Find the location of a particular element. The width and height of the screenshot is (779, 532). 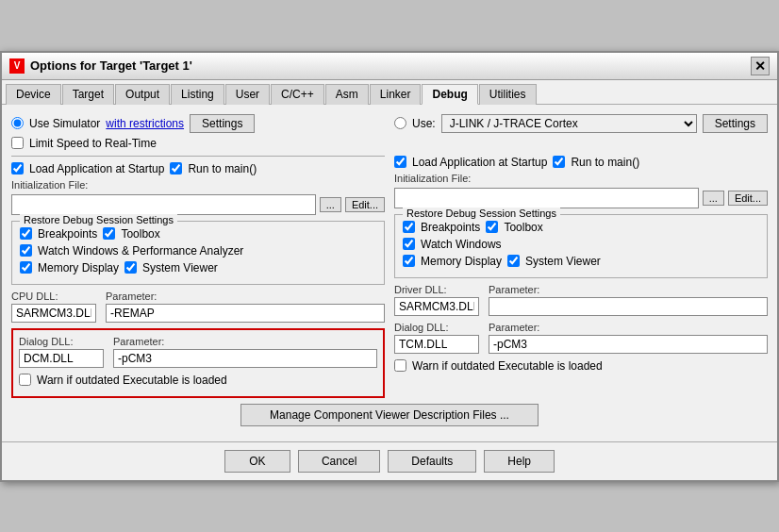

left-warn-label: Warn if outdated Executable is loaded is located at coordinates (132, 380).